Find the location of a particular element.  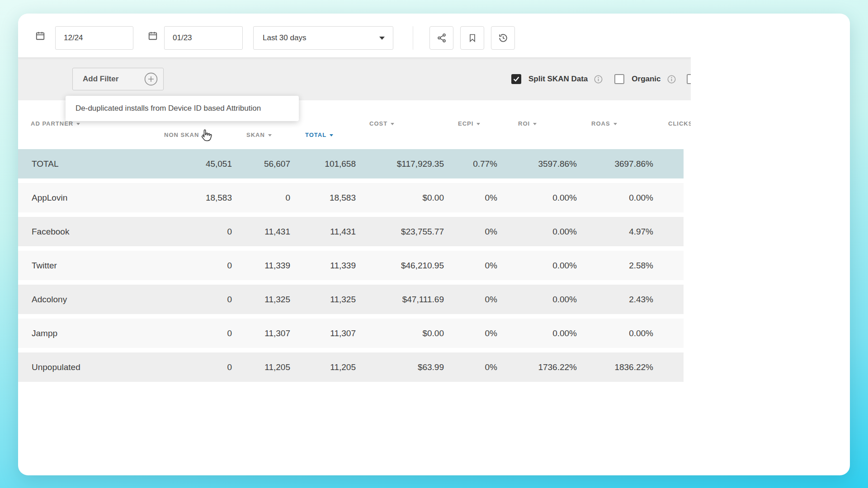

cell-ad-partner: TOTAL is located at coordinates (45, 164).